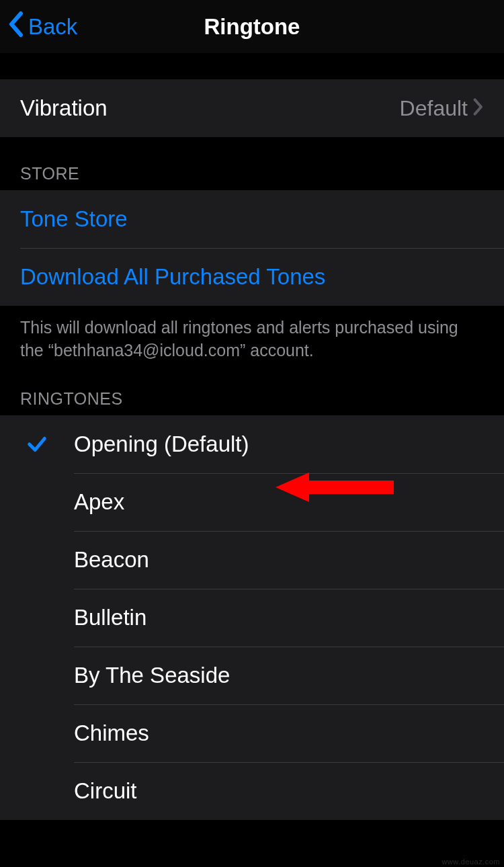  What do you see at coordinates (173, 277) in the screenshot?
I see `download-all-label: Download All Purchased Tones` at bounding box center [173, 277].